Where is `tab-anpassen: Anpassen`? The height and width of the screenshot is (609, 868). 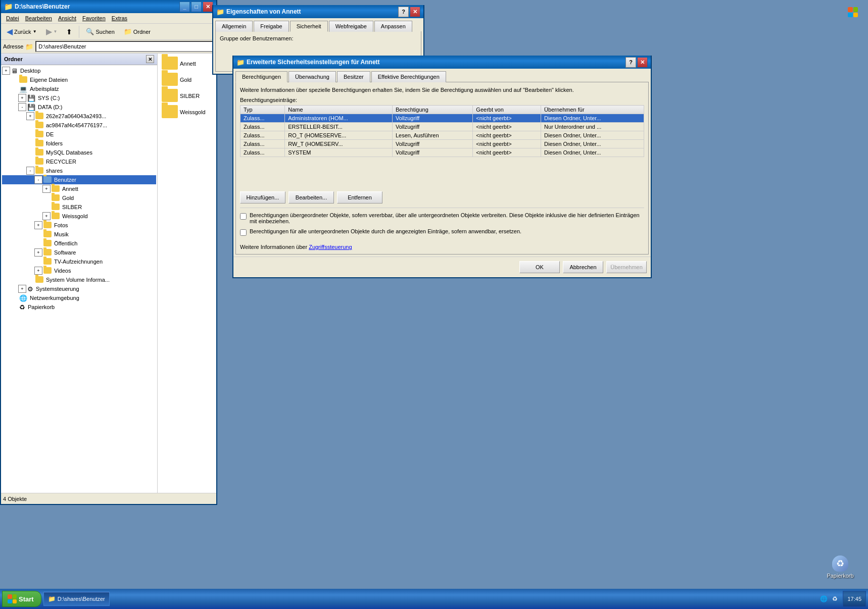 tab-anpassen: Anpassen is located at coordinates (393, 26).